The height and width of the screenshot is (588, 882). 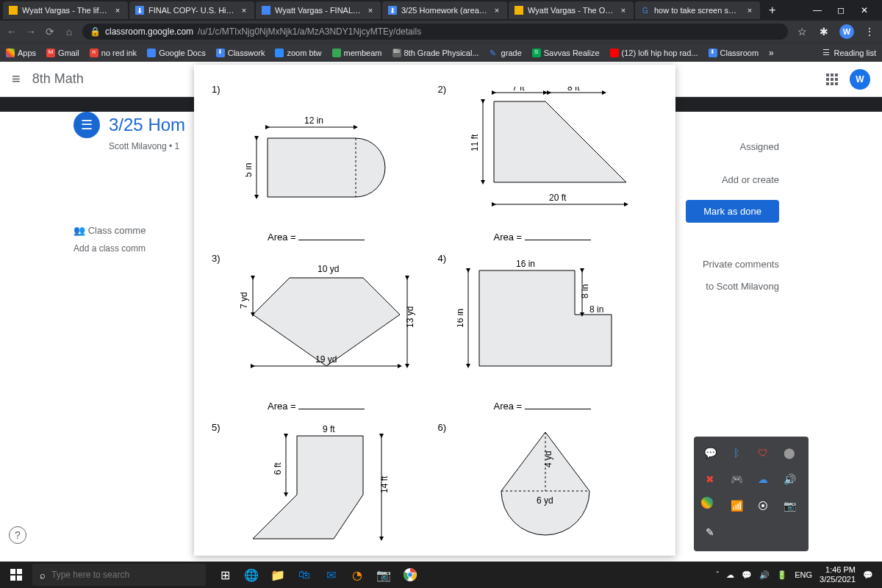 I want to click on start-button, so click(x=16, y=575).